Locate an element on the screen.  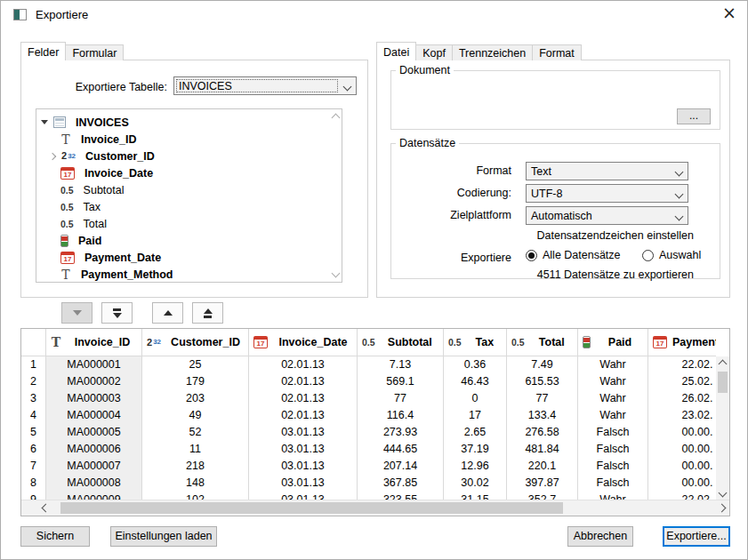
row-number-header is located at coordinates (34, 342).